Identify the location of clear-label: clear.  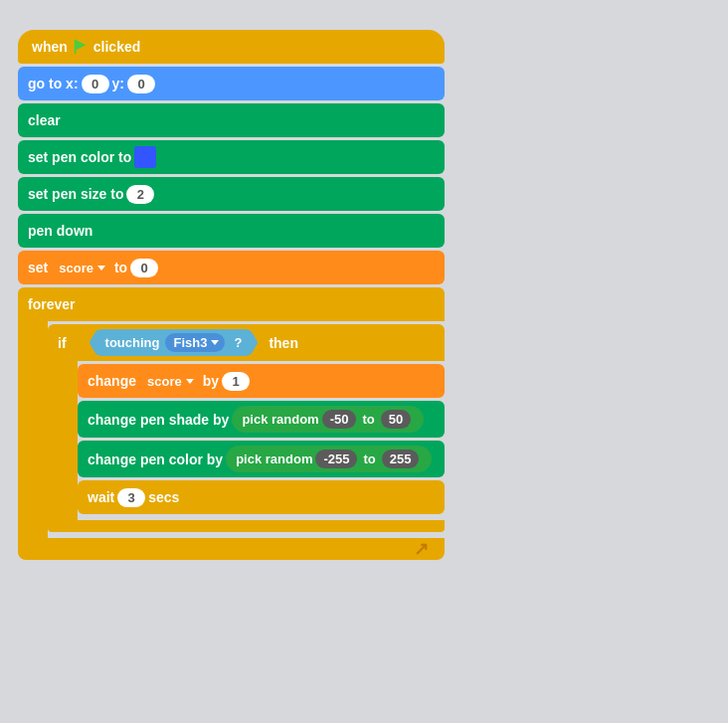
(44, 120).